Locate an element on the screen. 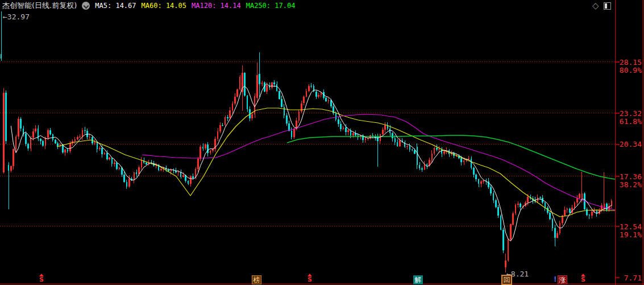 This screenshot has height=285, width=644. axis-pct-80-9: 80.9% is located at coordinates (629, 71).